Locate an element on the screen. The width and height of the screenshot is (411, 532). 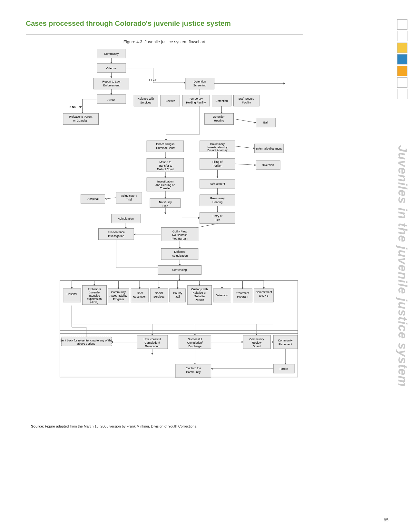
svg-text: District Attorney is located at coordinates (217, 150).